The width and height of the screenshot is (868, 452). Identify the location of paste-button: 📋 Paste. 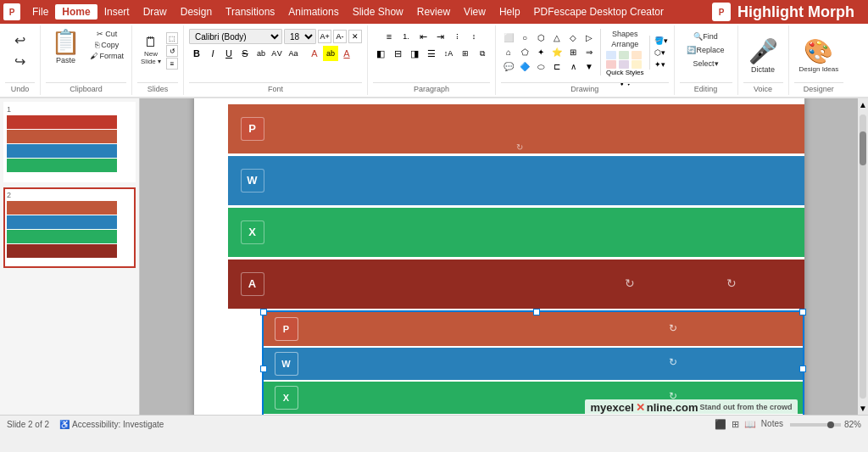
(66, 47).